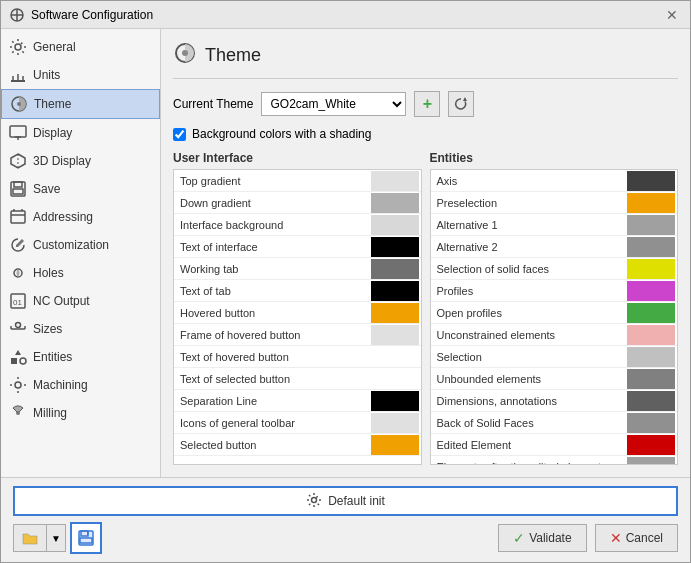 This screenshot has height=563, width=691. I want to click on theme-label: Current Theme, so click(213, 104).